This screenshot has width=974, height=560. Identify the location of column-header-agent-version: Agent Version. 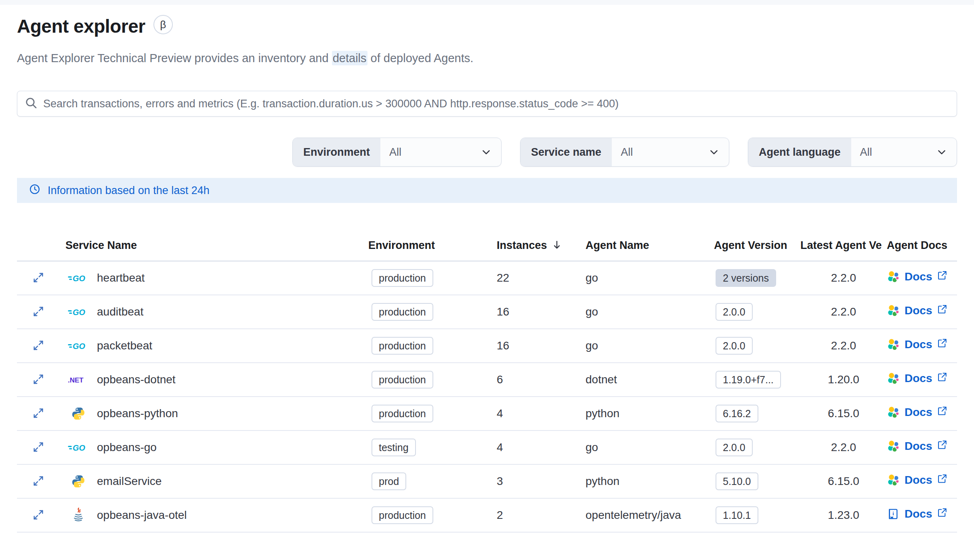
(757, 248).